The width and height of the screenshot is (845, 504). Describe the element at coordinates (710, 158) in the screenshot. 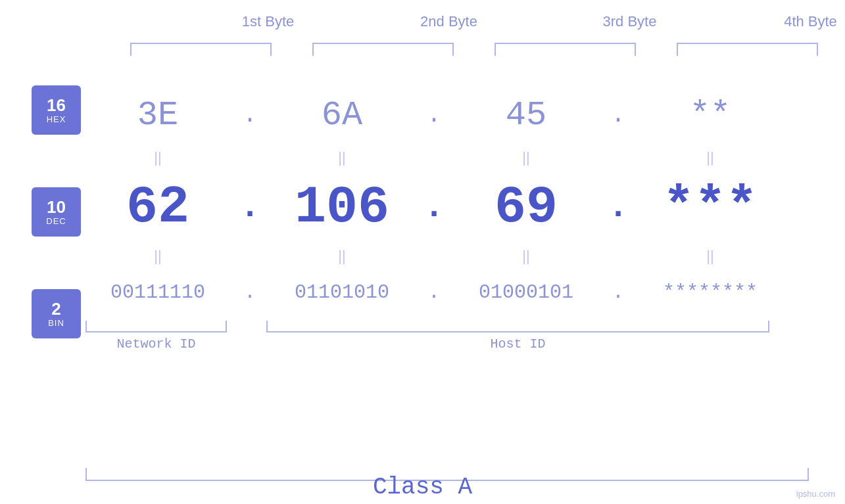

I see `eq1-b4: ||` at that location.